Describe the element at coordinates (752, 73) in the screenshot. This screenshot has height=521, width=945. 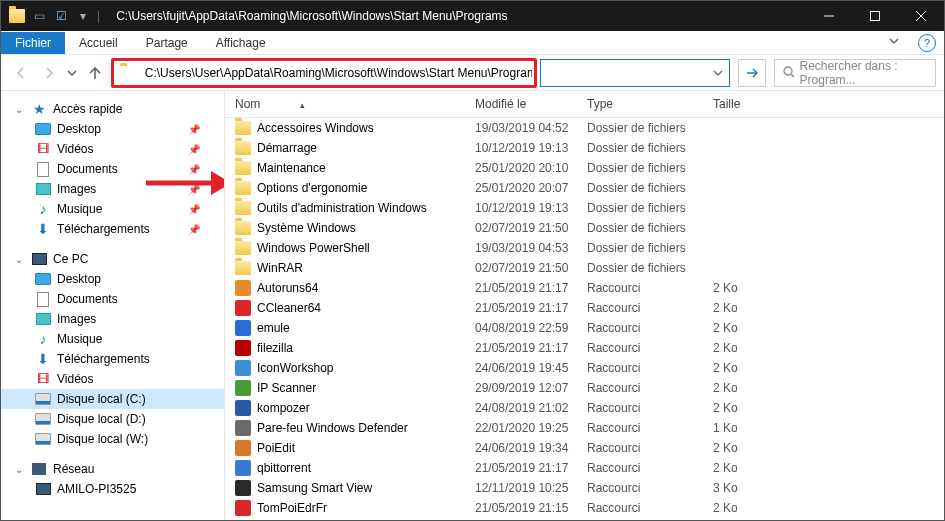
I see `address-go-button` at that location.